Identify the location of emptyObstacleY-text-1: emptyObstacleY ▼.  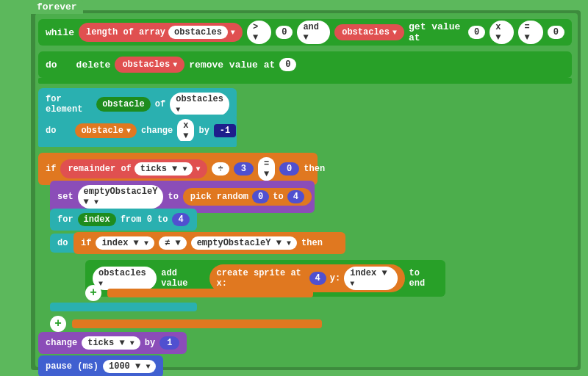
(121, 197).